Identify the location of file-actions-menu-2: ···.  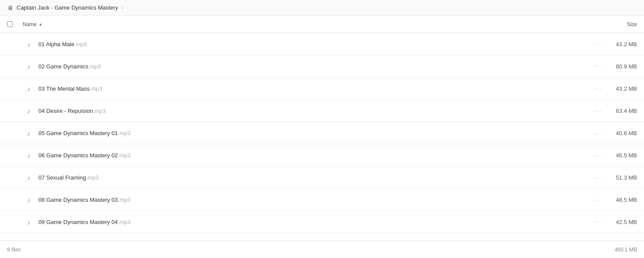
(589, 88).